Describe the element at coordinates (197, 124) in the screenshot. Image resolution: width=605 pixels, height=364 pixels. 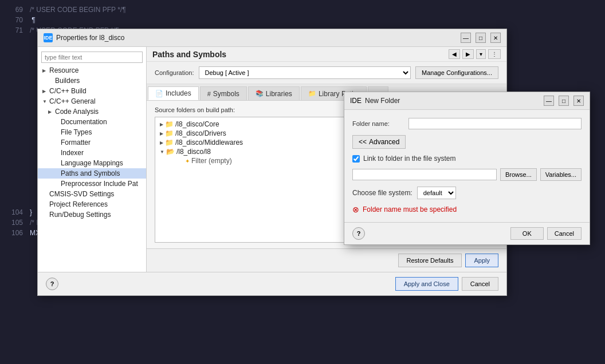
I see `folder-label: /l8_disco/Core` at that location.